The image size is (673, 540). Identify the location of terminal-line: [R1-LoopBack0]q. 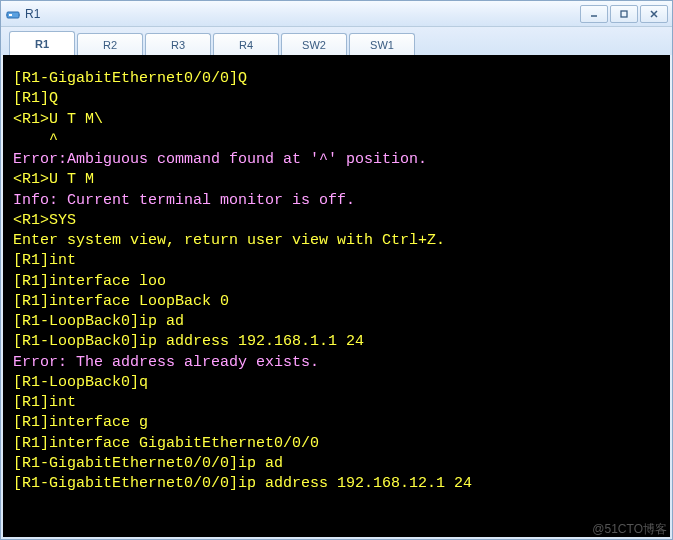
(336, 383).